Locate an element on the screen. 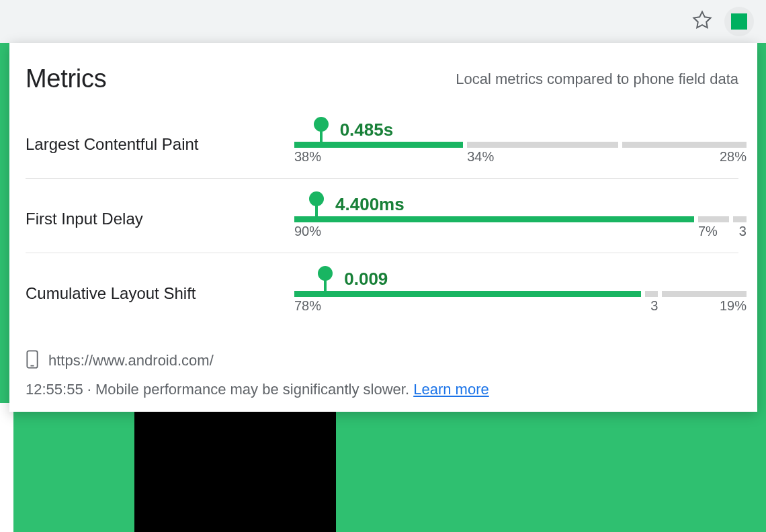 The width and height of the screenshot is (766, 532). browser-toolbar is located at coordinates (383, 21).